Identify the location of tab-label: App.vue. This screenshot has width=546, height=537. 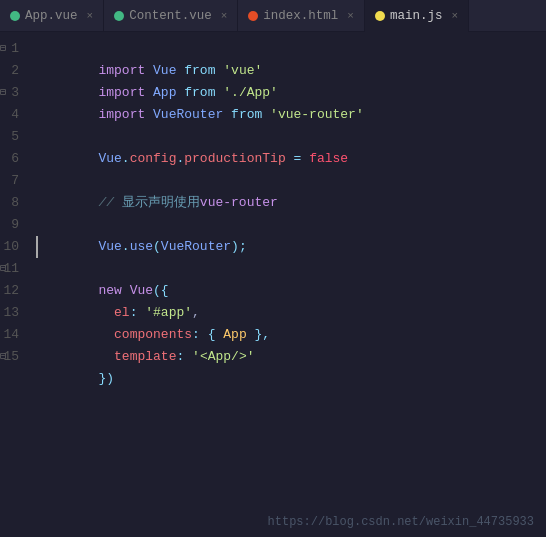
(52, 16).